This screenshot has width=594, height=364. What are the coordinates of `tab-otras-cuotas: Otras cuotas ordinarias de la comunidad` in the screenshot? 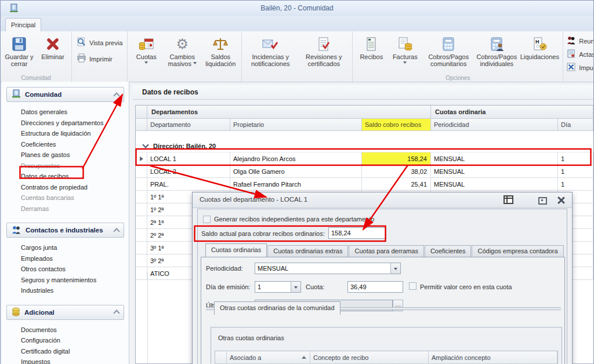 It's located at (277, 308).